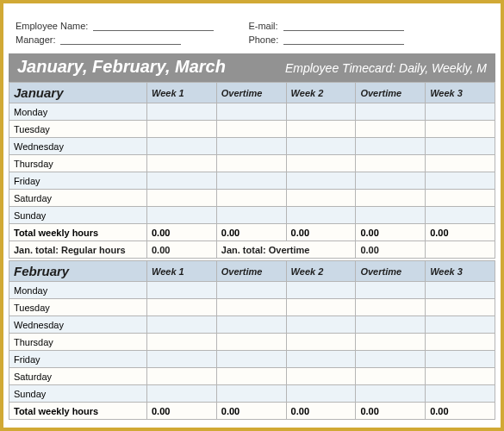  I want to click on employee-name-input, so click(153, 26).